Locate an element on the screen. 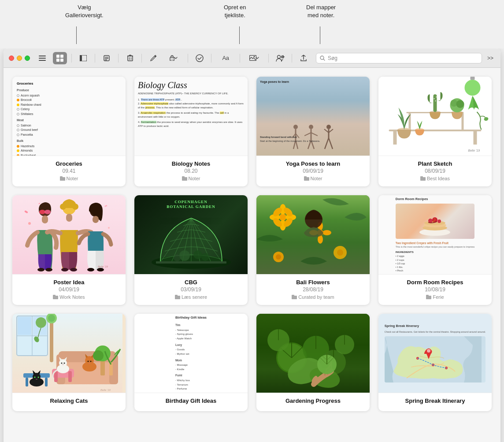 The height and width of the screenshot is (442, 504). note-card-spring: Spring Break Itinerary Check out all Res… is located at coordinates (435, 362).